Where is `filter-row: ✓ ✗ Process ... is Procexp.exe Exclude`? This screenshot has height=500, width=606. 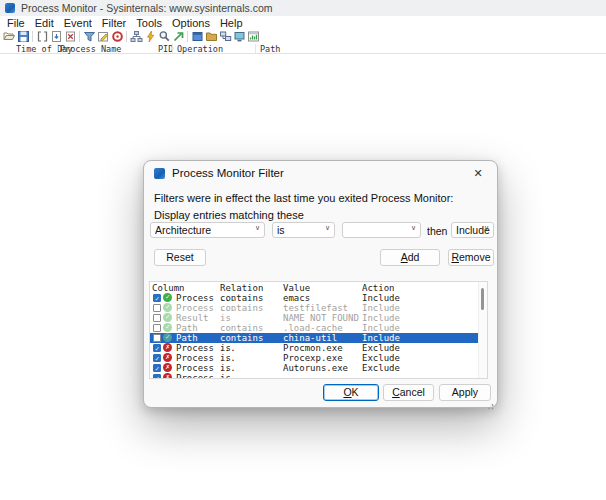 filter-row: ✓ ✗ Process ... is Procexp.exe Exclude is located at coordinates (318, 358).